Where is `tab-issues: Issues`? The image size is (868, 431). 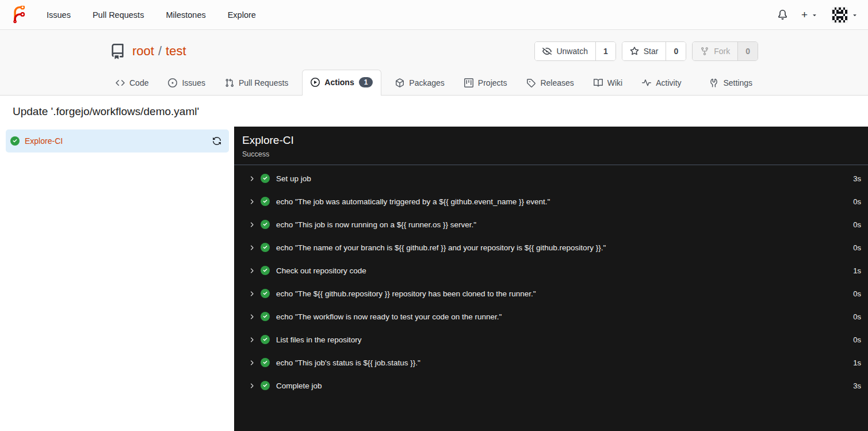
tab-issues: Issues is located at coordinates (186, 83).